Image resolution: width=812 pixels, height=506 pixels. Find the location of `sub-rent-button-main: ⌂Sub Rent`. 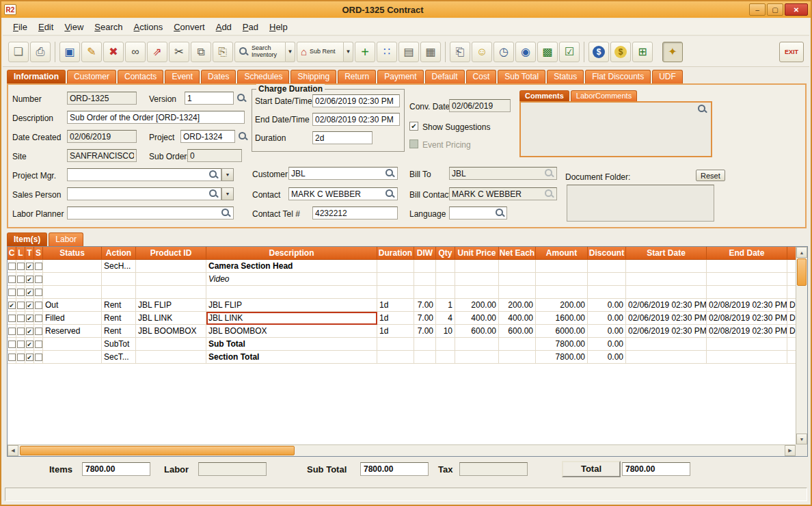

sub-rent-button-main: ⌂Sub Rent is located at coordinates (320, 52).